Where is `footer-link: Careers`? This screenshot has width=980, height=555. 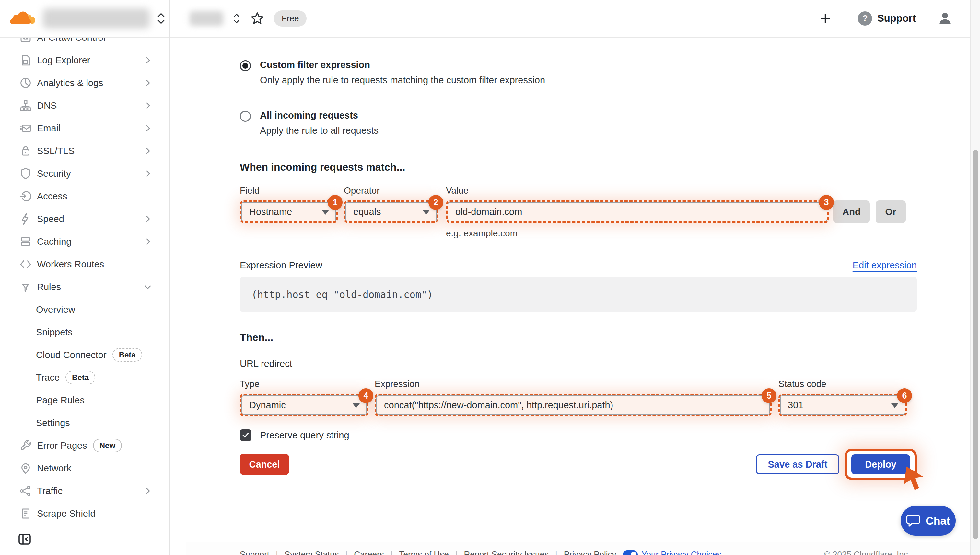 footer-link: Careers is located at coordinates (369, 552).